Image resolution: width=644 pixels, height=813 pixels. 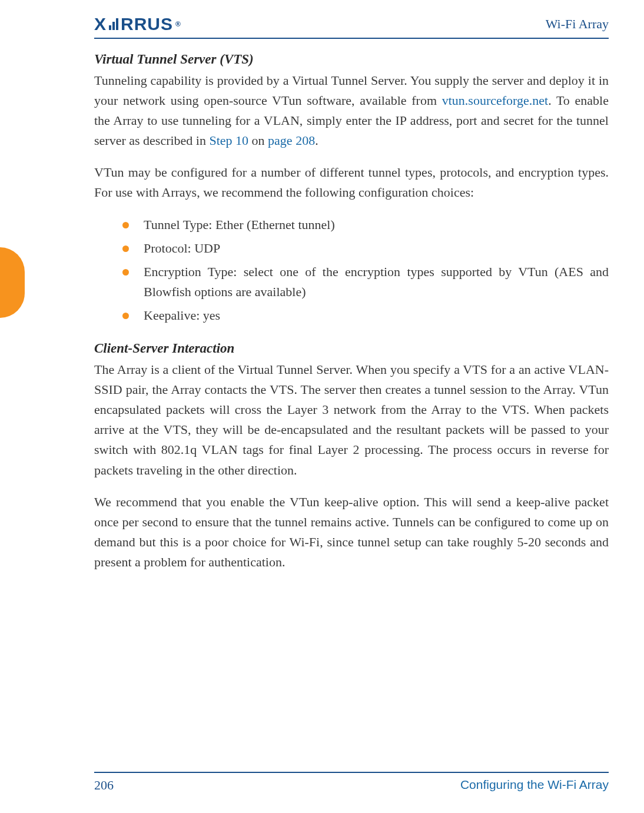 I want to click on logo: X RRUS ®, so click(x=138, y=24).